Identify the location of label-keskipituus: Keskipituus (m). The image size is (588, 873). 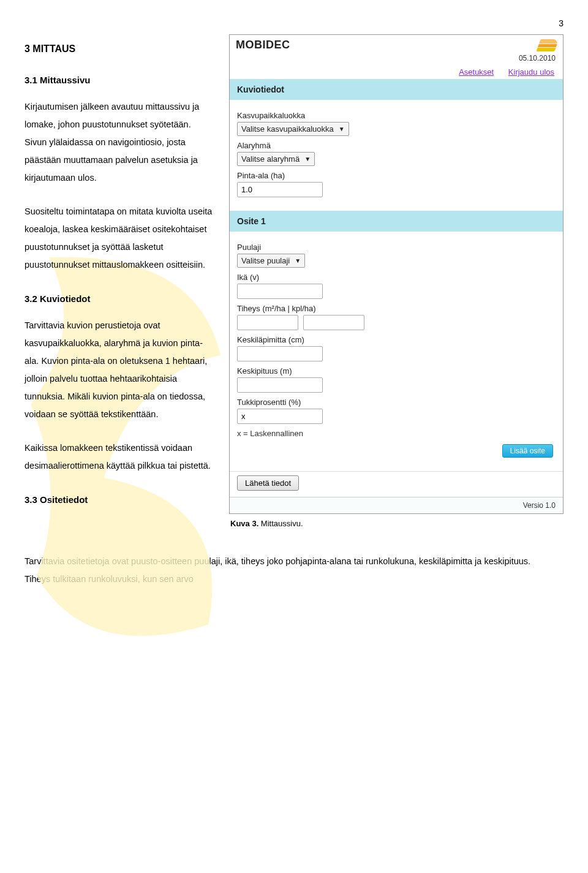
(396, 371).